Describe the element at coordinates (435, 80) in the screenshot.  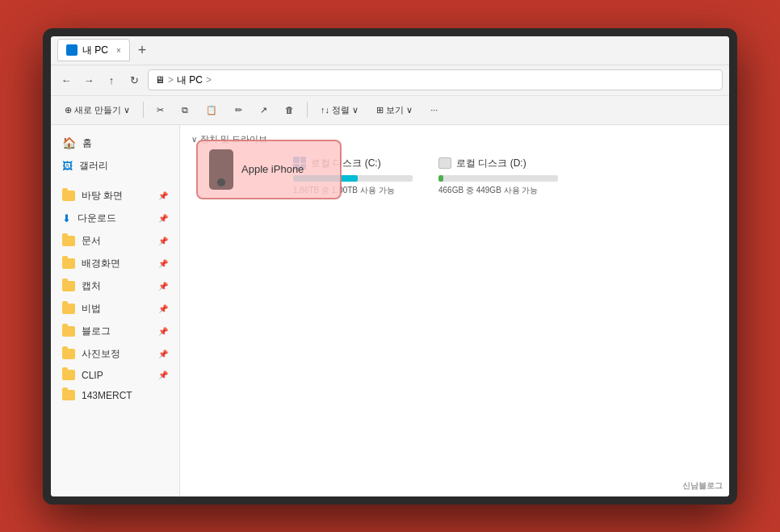
I see `breadcrumb: 🖥 > 내 PC >` at that location.